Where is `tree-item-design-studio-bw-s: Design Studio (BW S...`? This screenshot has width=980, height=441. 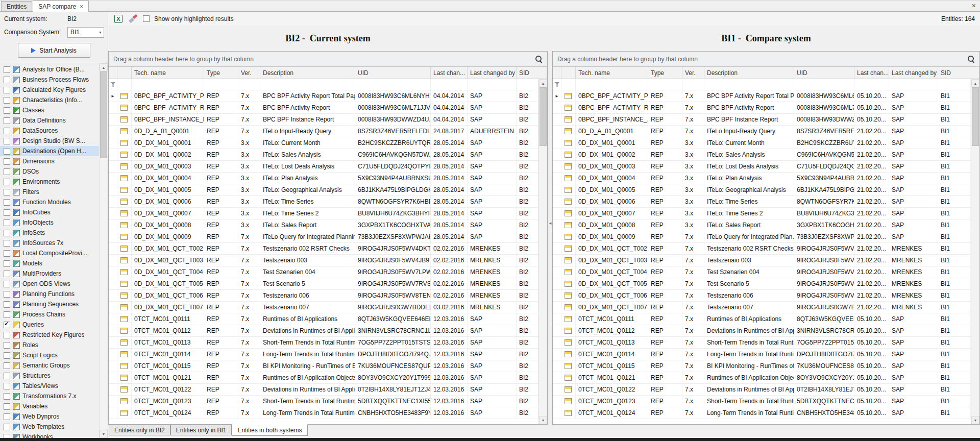 tree-item-design-studio-bw-s: Design Studio (BW S... is located at coordinates (50, 141).